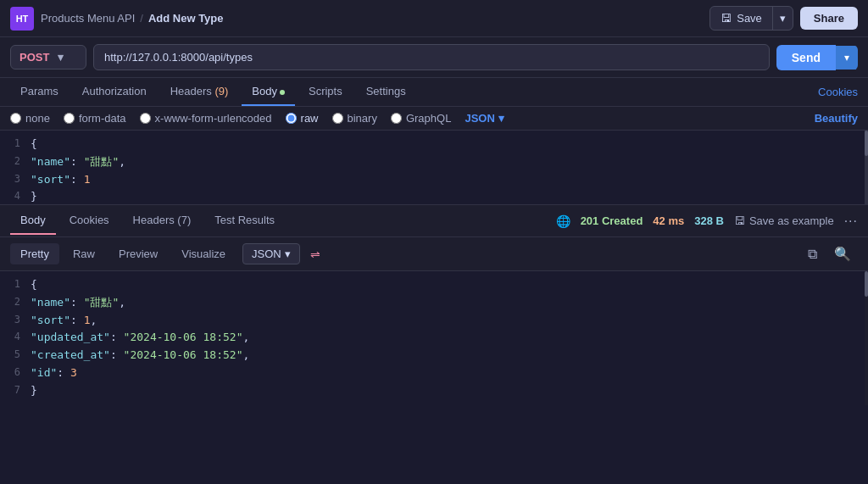 The height and width of the screenshot is (484, 868). What do you see at coordinates (420, 119) in the screenshot?
I see `body-type-graphql: GraphQL` at bounding box center [420, 119].